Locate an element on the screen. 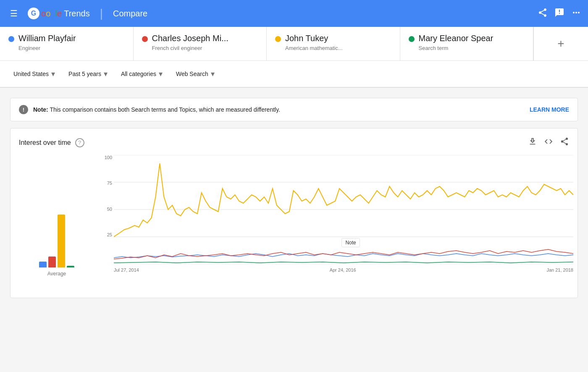 The height and width of the screenshot is (372, 588). avg-bar-john is located at coordinates (61, 241).